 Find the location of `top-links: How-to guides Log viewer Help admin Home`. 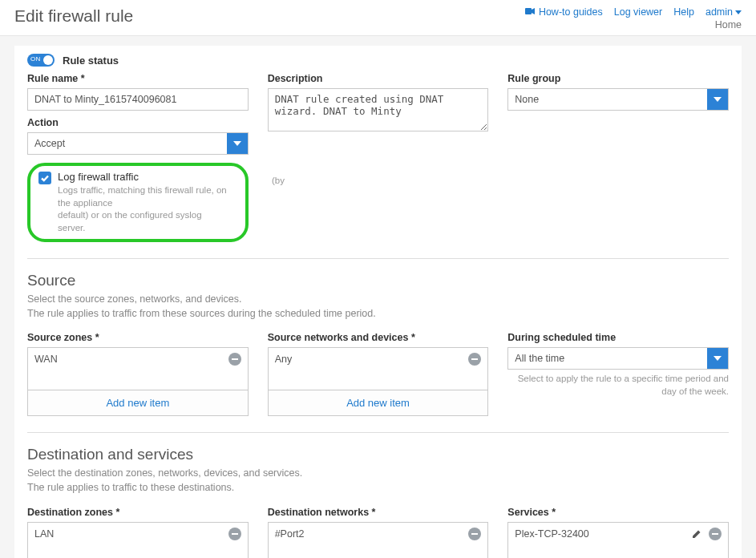

top-links: How-to guides Log viewer Help admin Home is located at coordinates (633, 18).